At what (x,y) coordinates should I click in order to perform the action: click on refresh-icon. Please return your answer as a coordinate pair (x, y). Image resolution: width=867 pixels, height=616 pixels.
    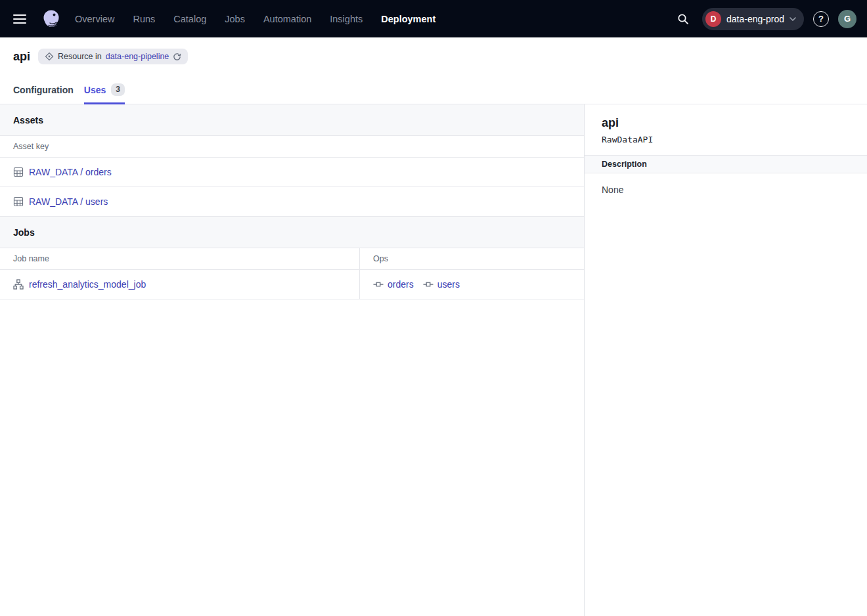
    Looking at the image, I should click on (177, 56).